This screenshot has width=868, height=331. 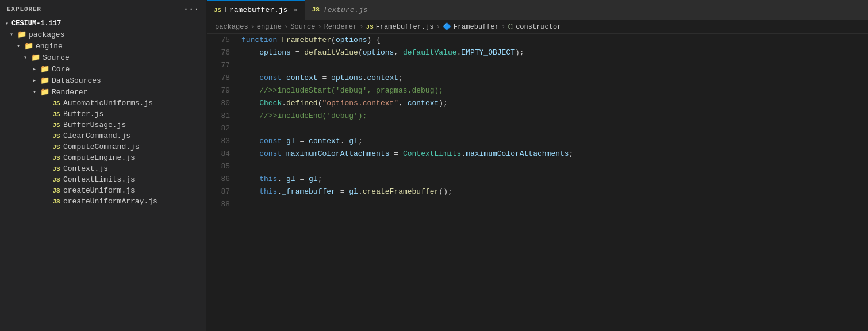 What do you see at coordinates (46, 34) in the screenshot?
I see `packages-label: packages` at bounding box center [46, 34].